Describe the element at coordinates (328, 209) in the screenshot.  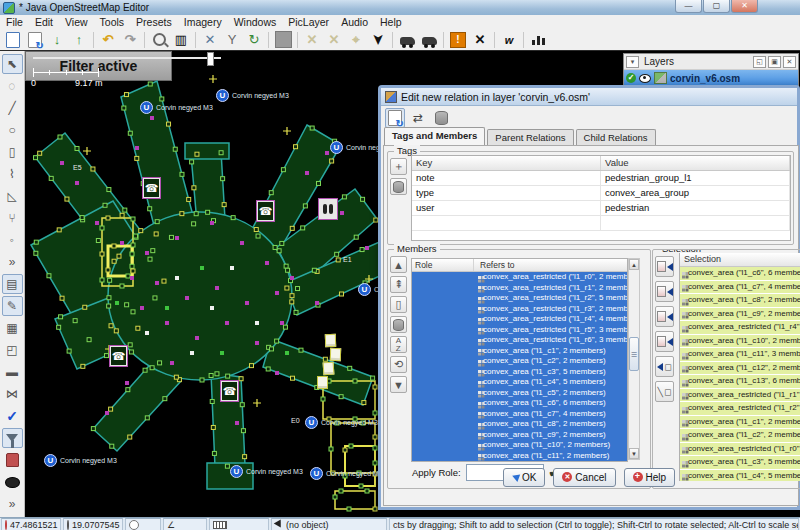
I see `elevator-icon` at that location.